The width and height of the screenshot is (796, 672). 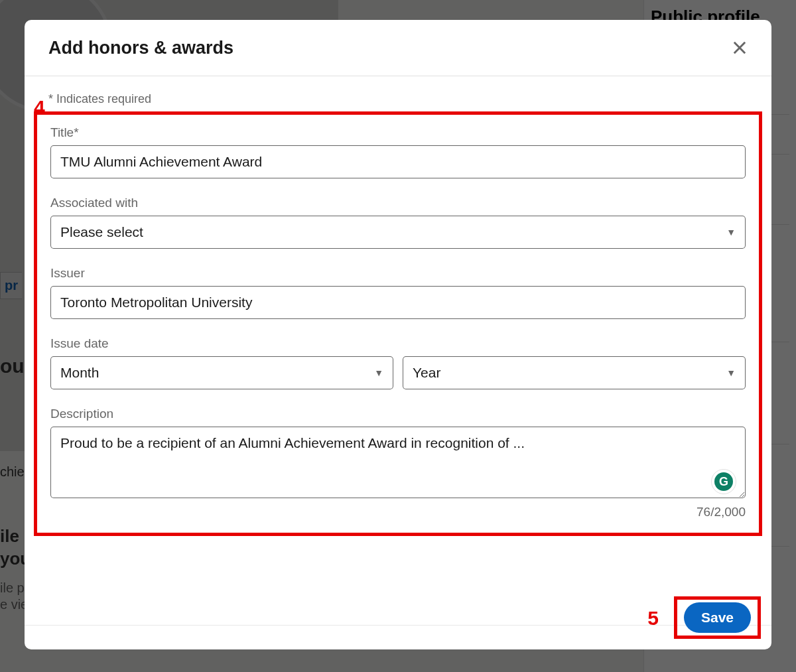 What do you see at coordinates (718, 618) in the screenshot?
I see `annotation-outline-5: Save` at bounding box center [718, 618].